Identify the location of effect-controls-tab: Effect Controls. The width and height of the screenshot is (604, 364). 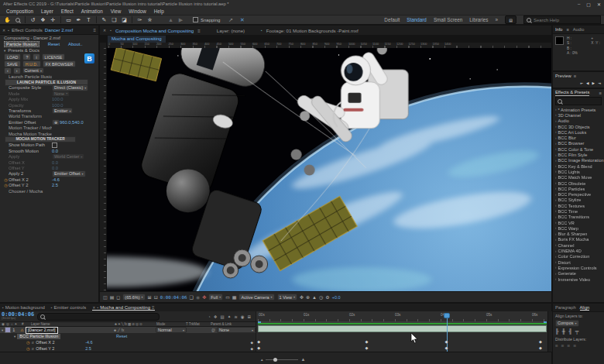
(27, 29).